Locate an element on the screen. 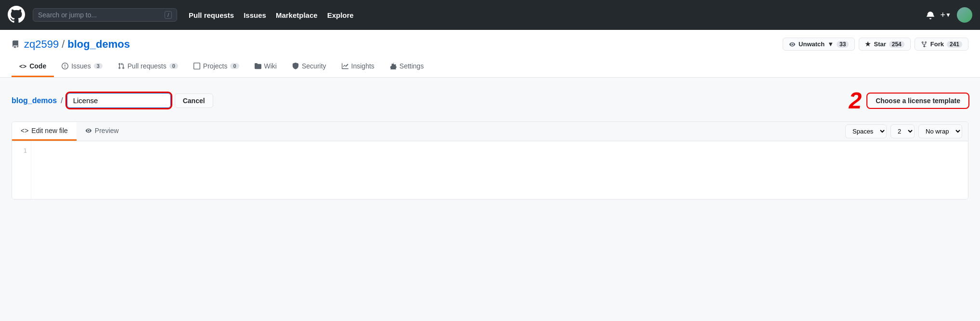 The image size is (980, 321). tab-code: <> Code is located at coordinates (33, 67).